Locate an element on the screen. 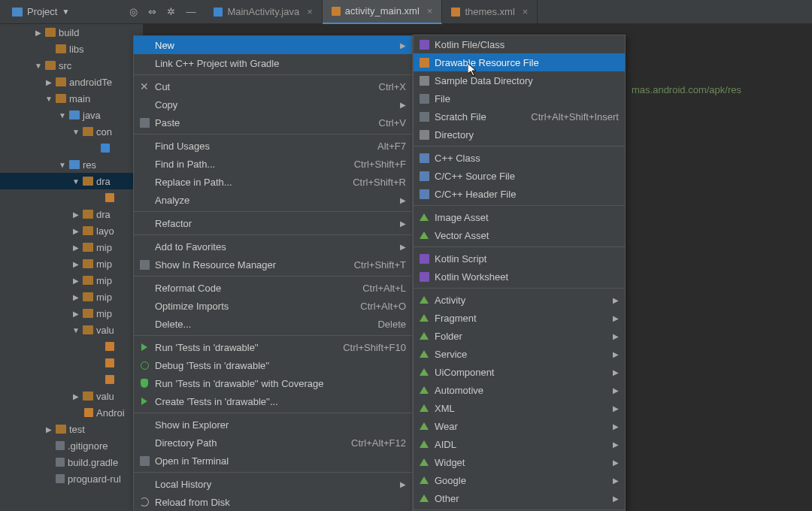 The image size is (812, 511). menu-item-sample-data-directory: Sample Data Directory is located at coordinates (519, 80).